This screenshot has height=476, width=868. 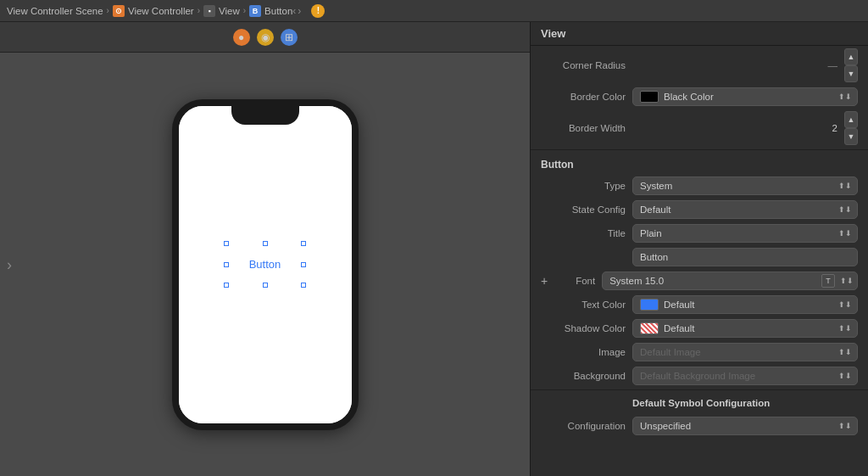 I want to click on border-color-row: Border Color Black Color ⬆⬇, so click(x=699, y=97).